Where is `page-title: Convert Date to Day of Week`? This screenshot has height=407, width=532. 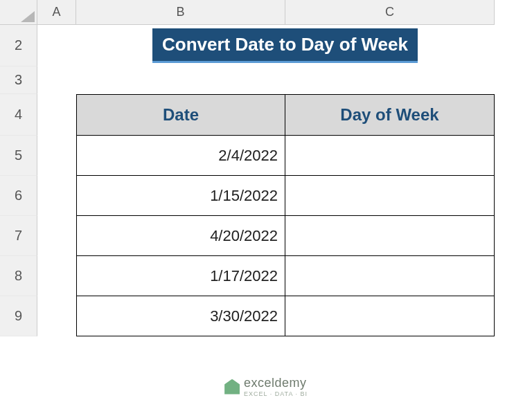 page-title: Convert Date to Day of Week is located at coordinates (285, 46).